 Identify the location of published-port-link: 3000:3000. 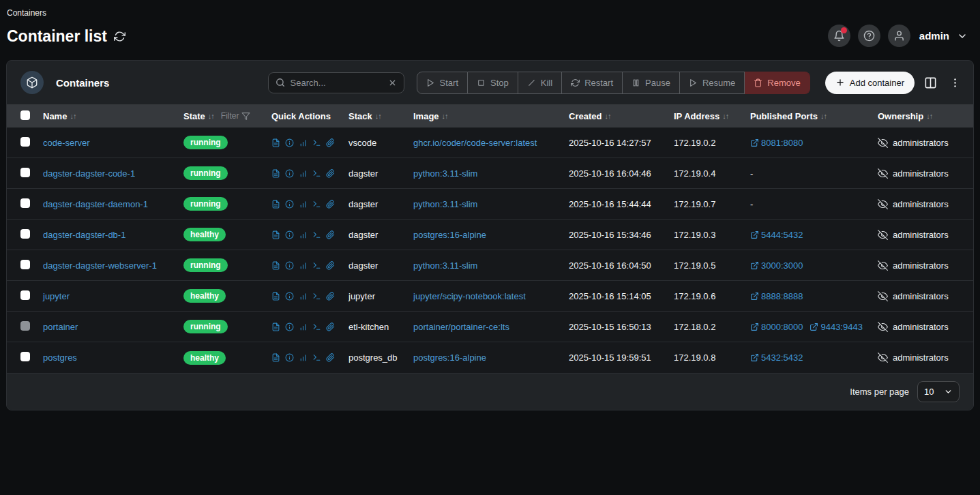
(776, 266).